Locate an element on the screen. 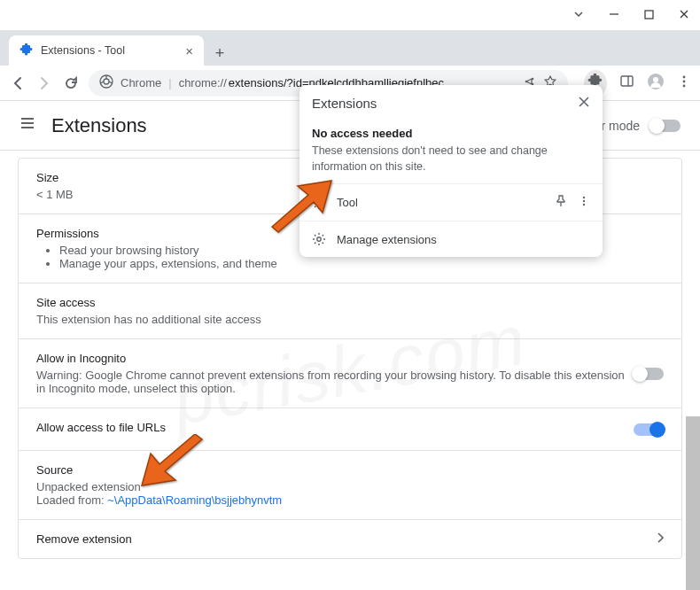 The height and width of the screenshot is (590, 700). popup-title: Extensions is located at coordinates (344, 103).